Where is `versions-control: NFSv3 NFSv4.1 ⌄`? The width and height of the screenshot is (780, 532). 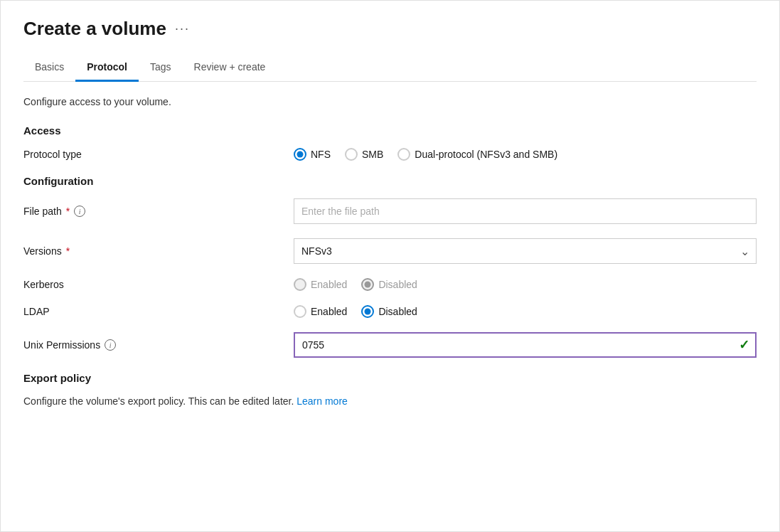 versions-control: NFSv3 NFSv4.1 ⌄ is located at coordinates (525, 251).